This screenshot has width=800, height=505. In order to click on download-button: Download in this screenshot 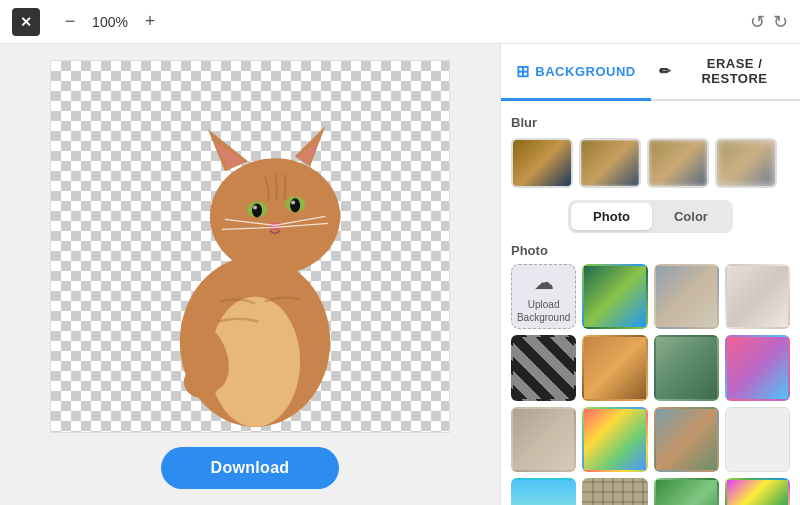, I will do `click(250, 468)`.